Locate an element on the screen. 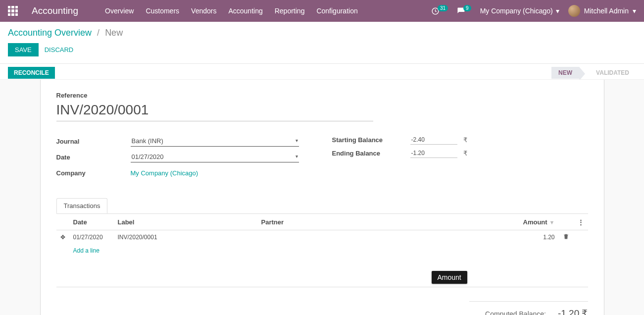 The image size is (644, 315). reconcile-button: Reconcile is located at coordinates (32, 73).